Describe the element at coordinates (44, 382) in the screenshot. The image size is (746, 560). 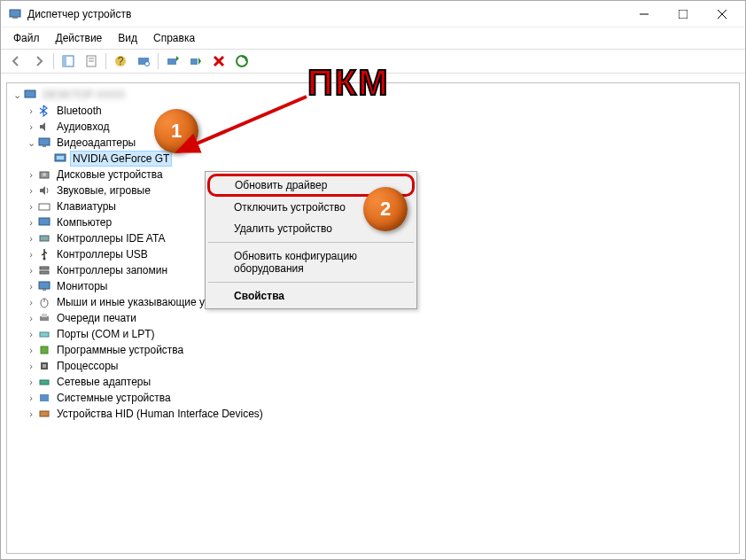
I see `network-icon` at that location.